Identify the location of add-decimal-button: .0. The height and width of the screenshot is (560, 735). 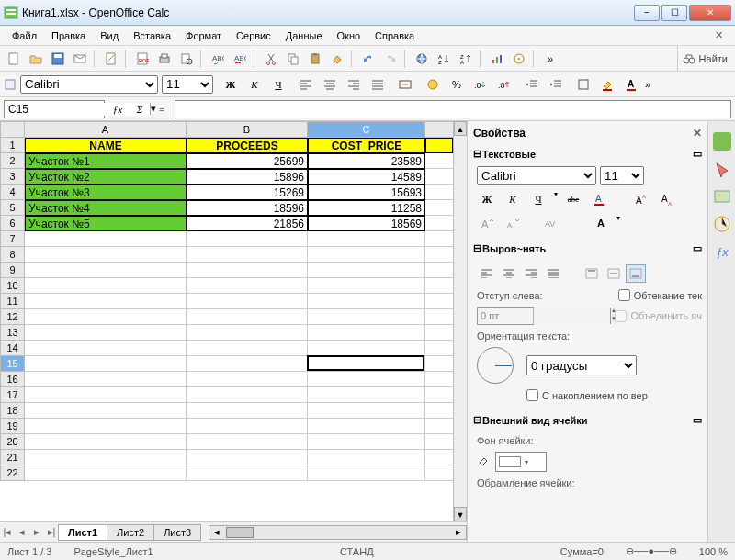
(481, 84).